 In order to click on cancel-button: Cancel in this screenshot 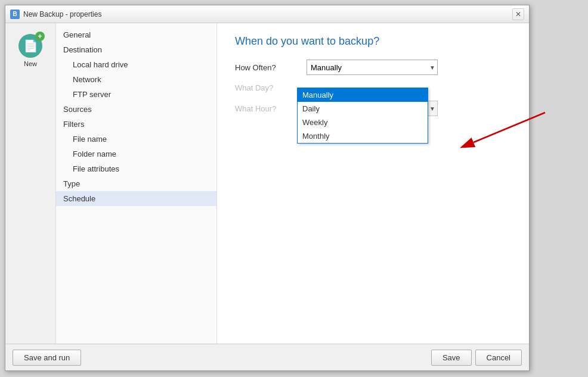, I will do `click(499, 357)`.